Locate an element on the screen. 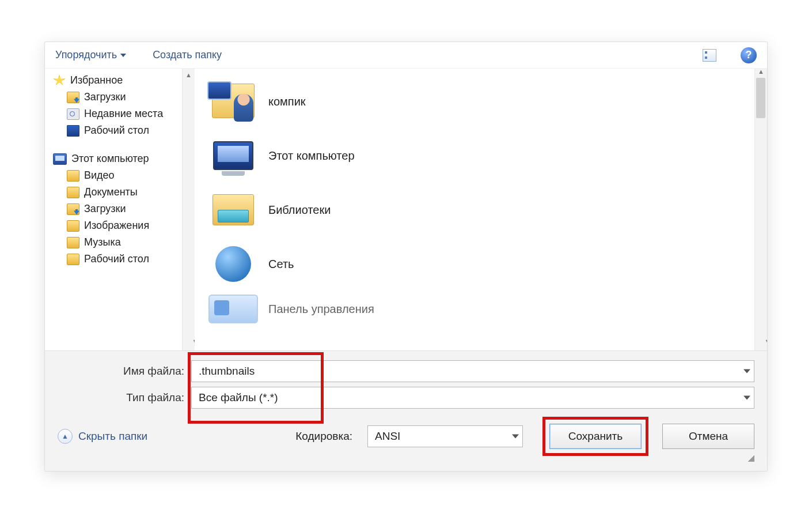  recent-icon is located at coordinates (73, 114).